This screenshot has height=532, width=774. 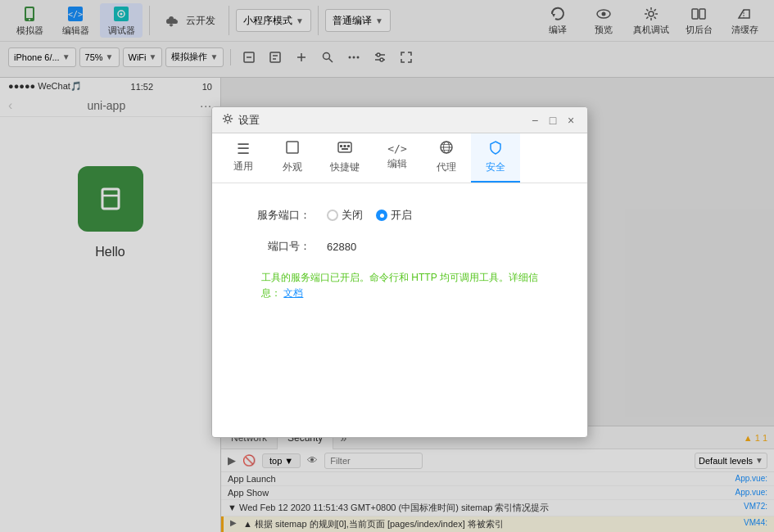 What do you see at coordinates (292, 149) in the screenshot?
I see `appearance-icon` at bounding box center [292, 149].